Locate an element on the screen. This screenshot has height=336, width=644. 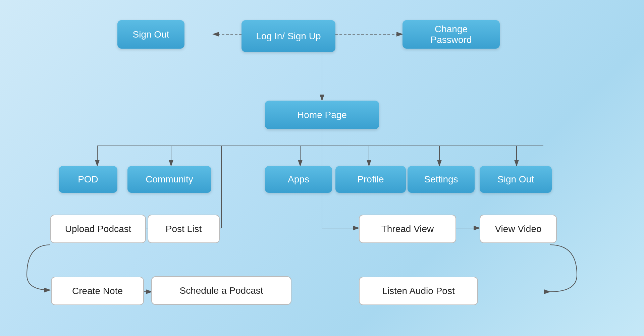
home-page-node: Home Page is located at coordinates (322, 115).